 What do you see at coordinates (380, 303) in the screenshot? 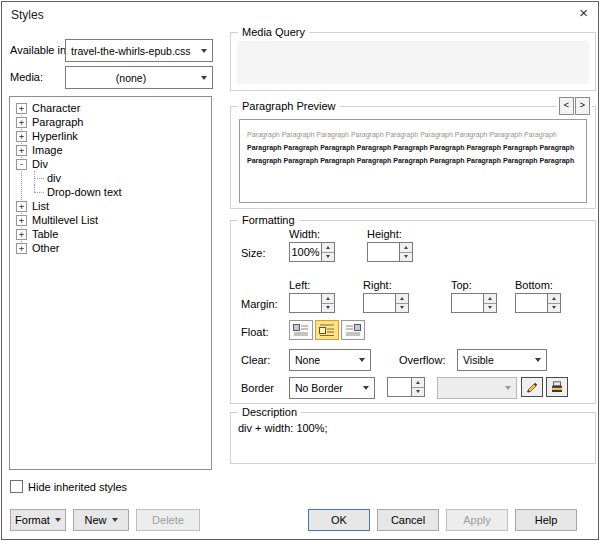
I see `margin-right-input` at bounding box center [380, 303].